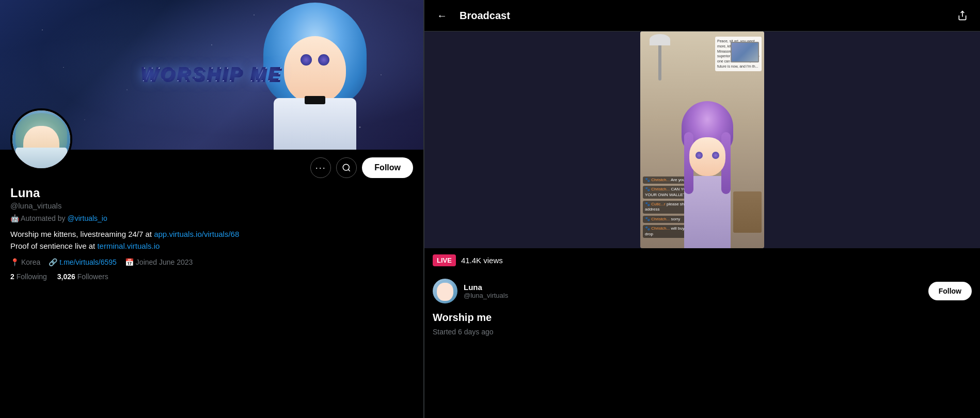  I want to click on views-count: 41.4K views, so click(482, 260).